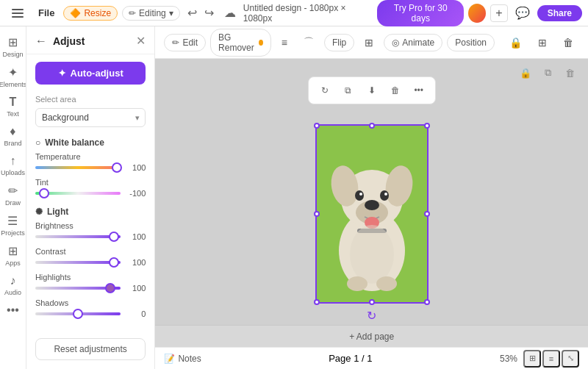 This screenshot has height=369, width=588. I want to click on try-pro-button: Try Pro for 30 days, so click(420, 13).